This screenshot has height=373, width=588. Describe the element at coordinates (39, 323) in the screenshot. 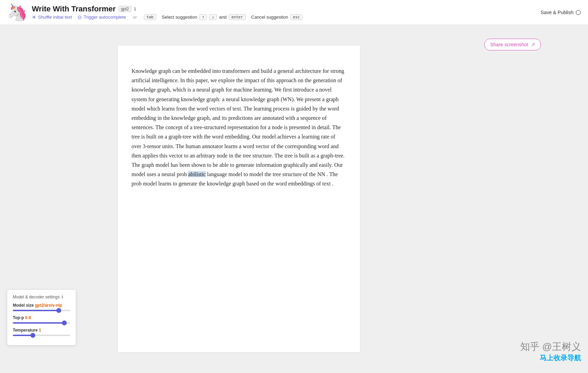

I see `top-p-fill` at that location.